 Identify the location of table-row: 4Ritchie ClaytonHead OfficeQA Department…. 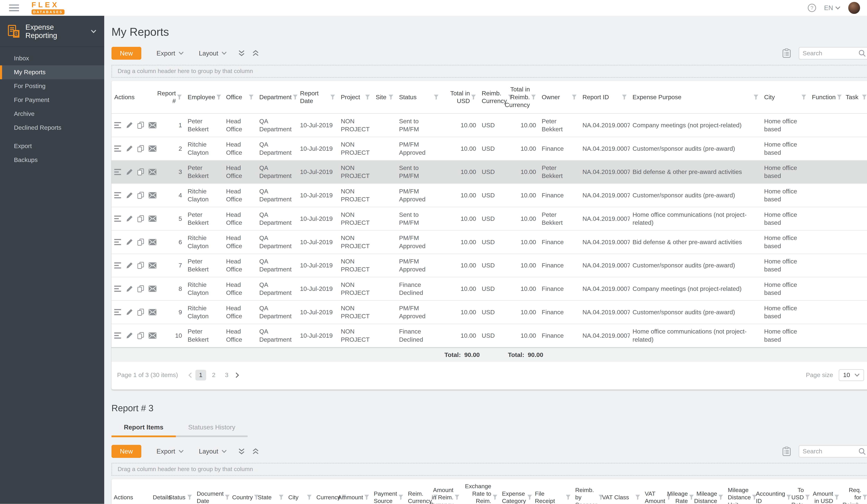
(489, 195).